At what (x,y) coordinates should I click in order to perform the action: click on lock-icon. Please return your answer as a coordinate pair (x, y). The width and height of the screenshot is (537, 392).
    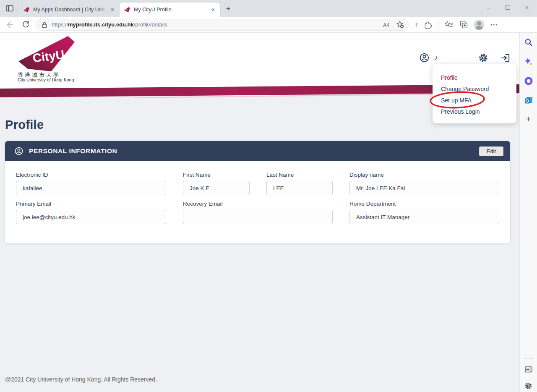
    Looking at the image, I should click on (44, 25).